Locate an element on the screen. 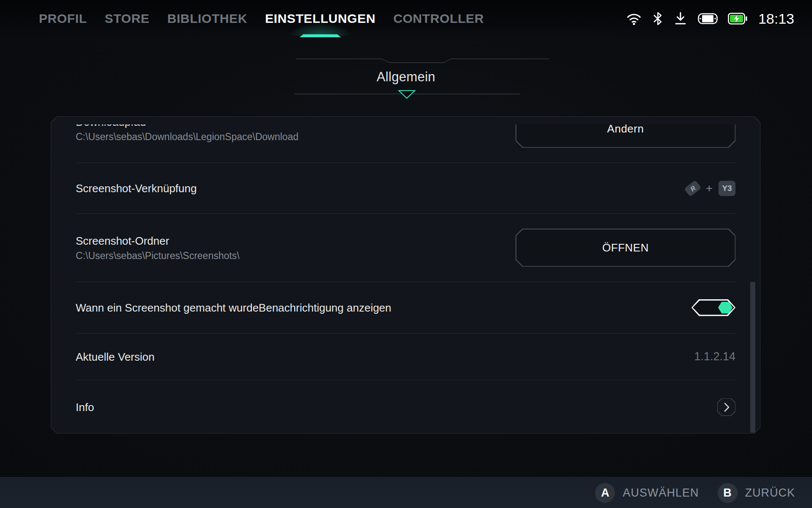 The height and width of the screenshot is (508, 812). oeffnen-button: ÖFFNEN is located at coordinates (625, 248).